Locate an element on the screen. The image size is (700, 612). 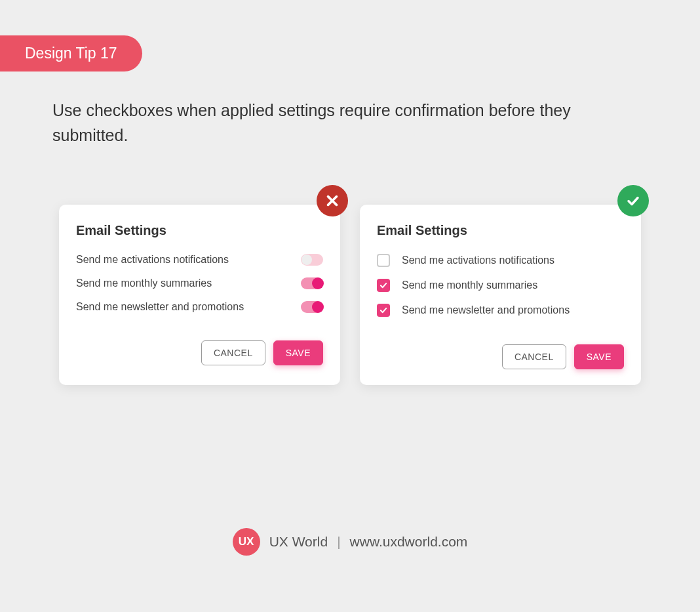
brand-logo-icon: UX is located at coordinates (246, 542).